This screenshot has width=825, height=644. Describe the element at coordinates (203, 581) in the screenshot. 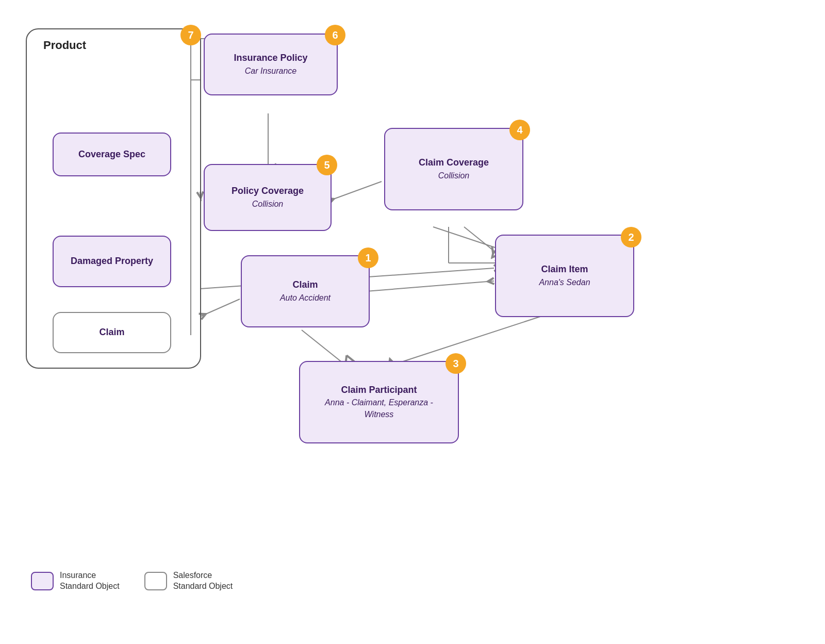

I see `legend-salesforce-label: SalesforceStandard Object` at that location.